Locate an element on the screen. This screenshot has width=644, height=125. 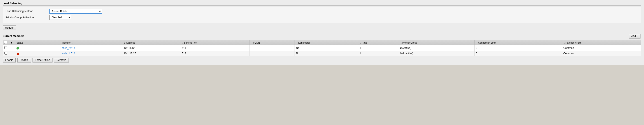
lb-method-select: Round Robin Least Connections Fastest Ob… is located at coordinates (76, 11).